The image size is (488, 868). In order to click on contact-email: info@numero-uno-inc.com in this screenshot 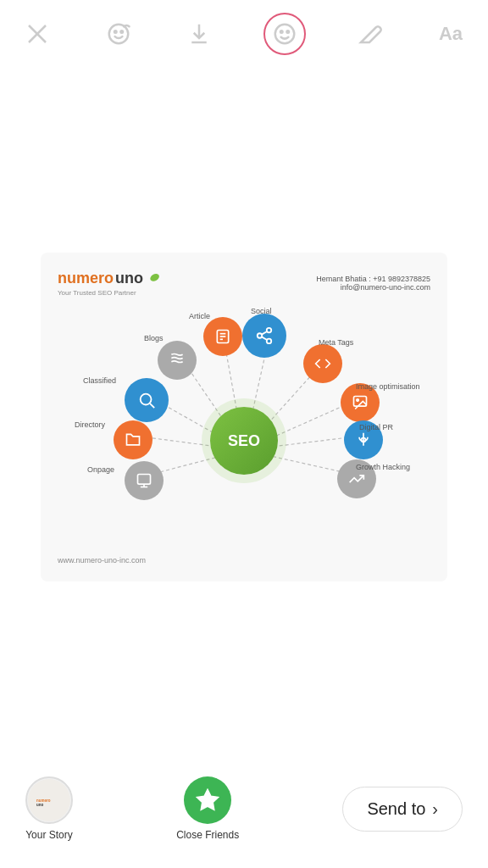, I will do `click(373, 287)`.